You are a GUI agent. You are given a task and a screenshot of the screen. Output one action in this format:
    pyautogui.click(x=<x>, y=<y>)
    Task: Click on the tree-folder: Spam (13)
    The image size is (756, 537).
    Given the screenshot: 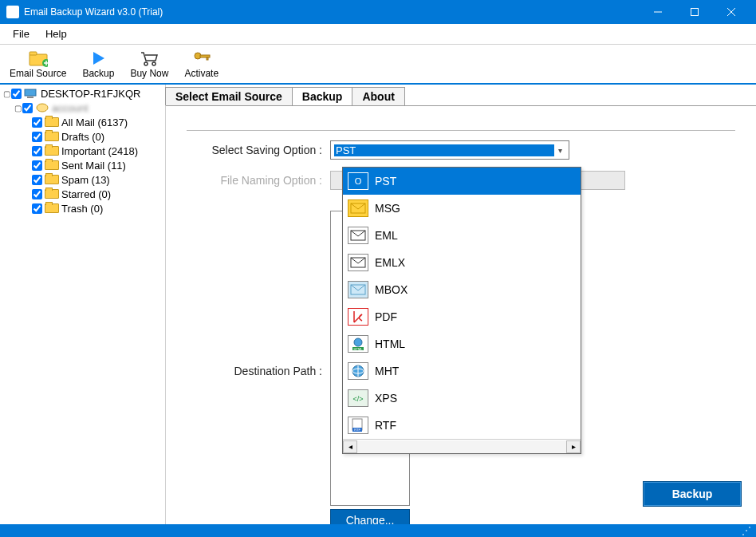 What is the action you would take?
    pyautogui.click(x=83, y=180)
    